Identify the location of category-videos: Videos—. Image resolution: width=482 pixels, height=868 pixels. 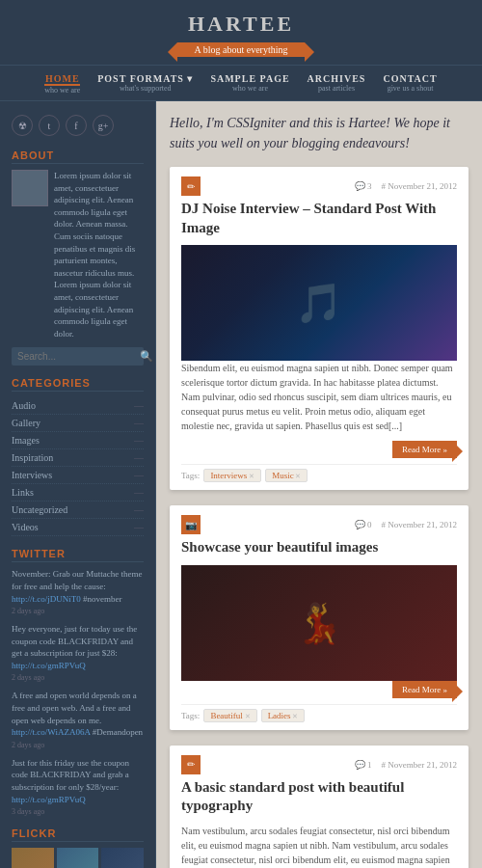
(77, 528).